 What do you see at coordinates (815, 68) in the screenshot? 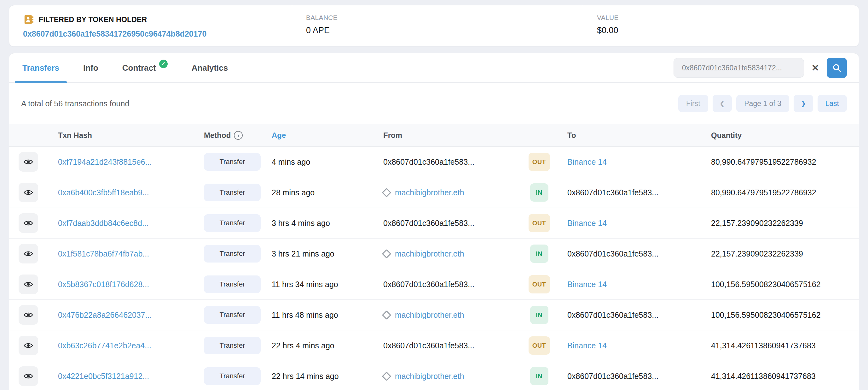
I see `clear-search-button: ✕` at bounding box center [815, 68].